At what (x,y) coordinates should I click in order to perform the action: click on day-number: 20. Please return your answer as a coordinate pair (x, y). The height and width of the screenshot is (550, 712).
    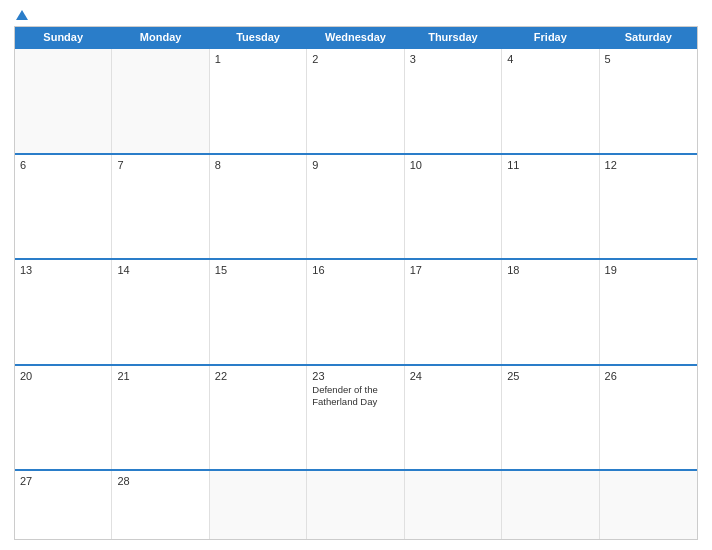
    Looking at the image, I should click on (63, 376).